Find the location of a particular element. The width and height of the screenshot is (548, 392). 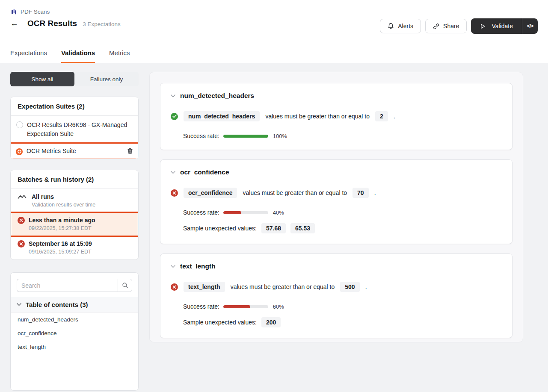

run-subtitle: Validation results over time is located at coordinates (63, 205).